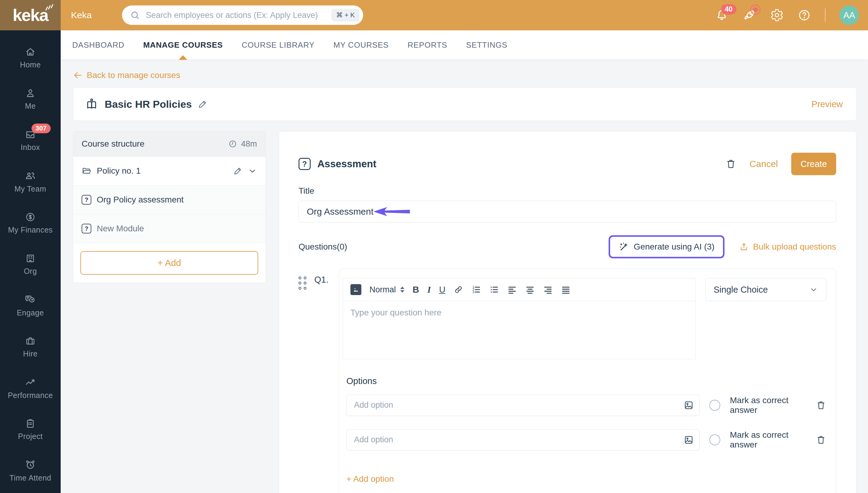 The image size is (868, 493). Describe the element at coordinates (519, 330) in the screenshot. I see `question-text-area: Type your question here` at that location.